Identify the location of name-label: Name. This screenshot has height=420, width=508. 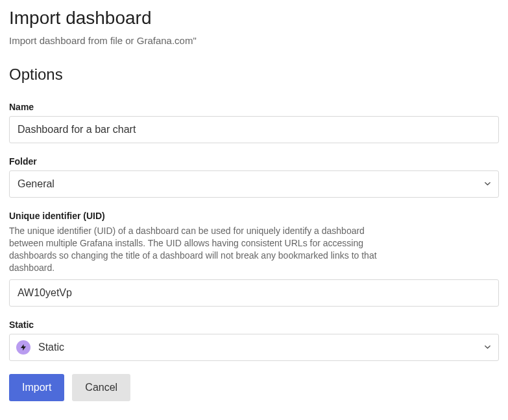
(254, 107).